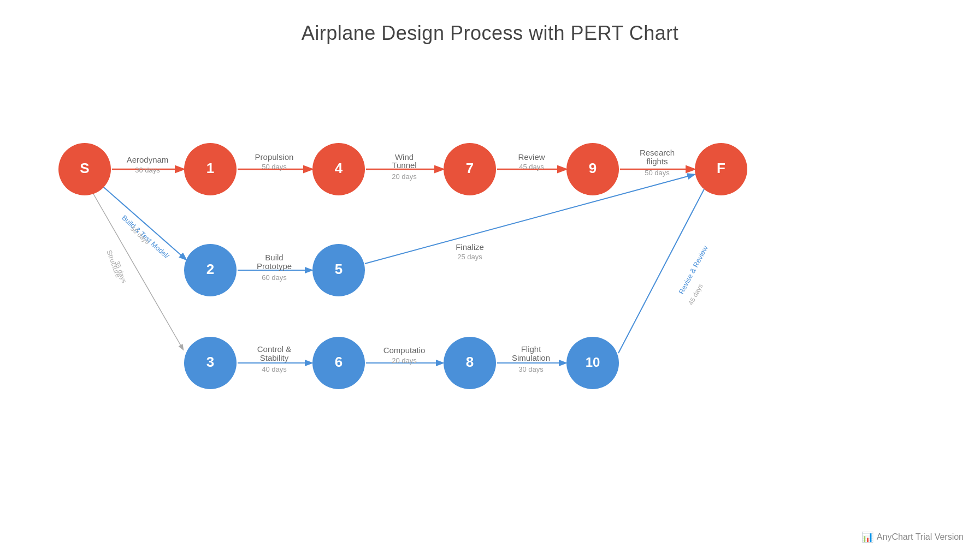 The width and height of the screenshot is (980, 554). What do you see at coordinates (147, 159) in the screenshot?
I see `svg-text: Aerodynam` at bounding box center [147, 159].